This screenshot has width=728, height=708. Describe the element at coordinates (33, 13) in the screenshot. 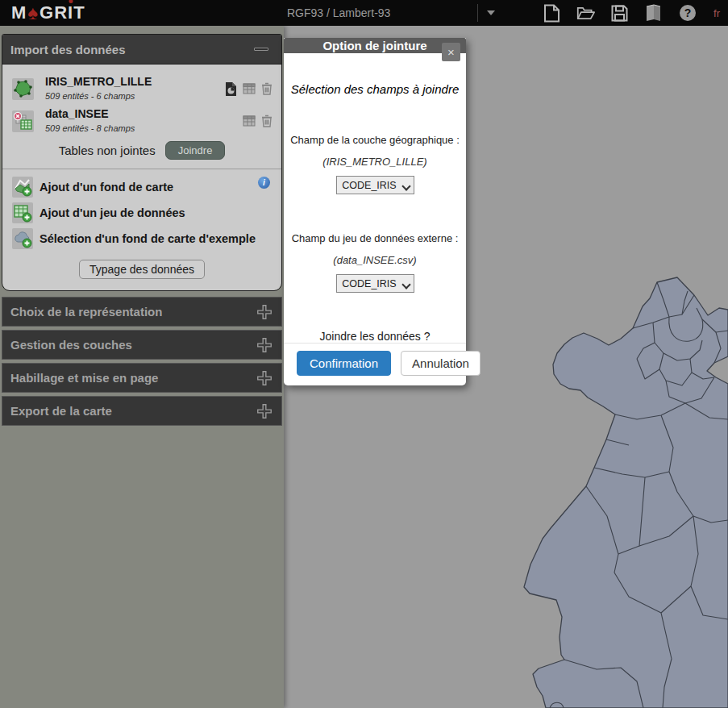

I see `spade-icon: ♠` at that location.